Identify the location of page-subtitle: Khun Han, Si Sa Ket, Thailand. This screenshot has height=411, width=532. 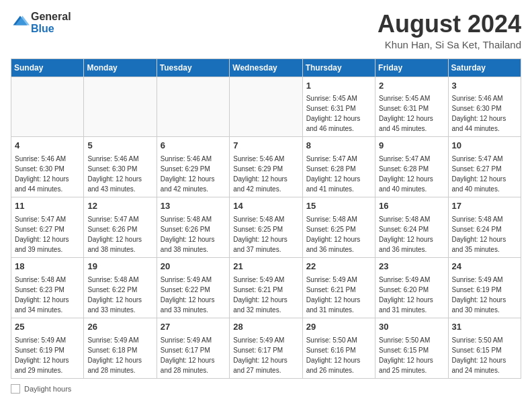
(449, 44).